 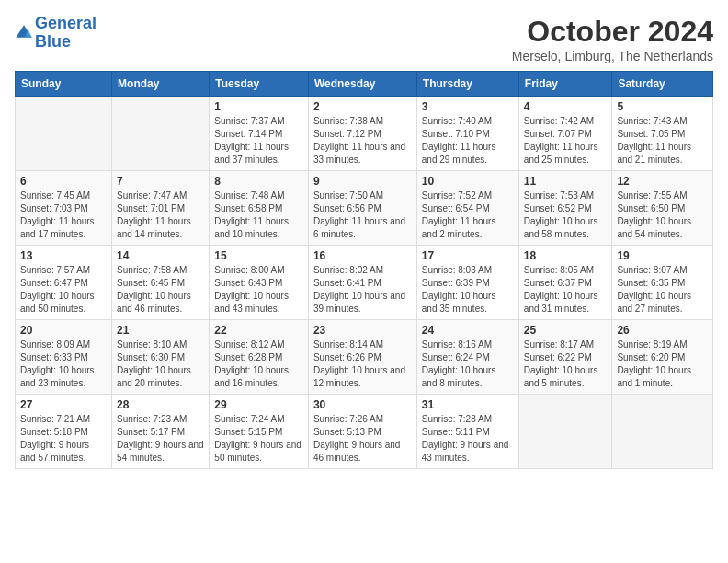 What do you see at coordinates (612, 56) in the screenshot?
I see `subtitle: Merselo, Limburg, The Netherlands` at bounding box center [612, 56].